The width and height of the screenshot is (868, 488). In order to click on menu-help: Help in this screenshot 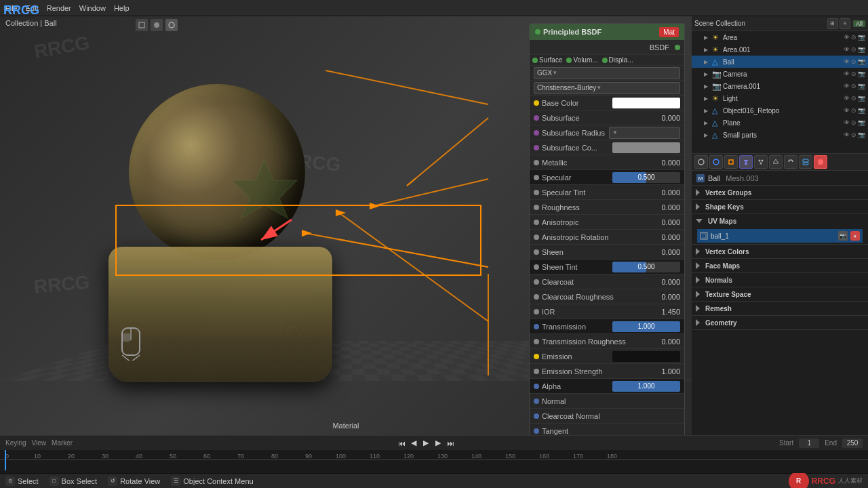, I will do `click(122, 8)`.